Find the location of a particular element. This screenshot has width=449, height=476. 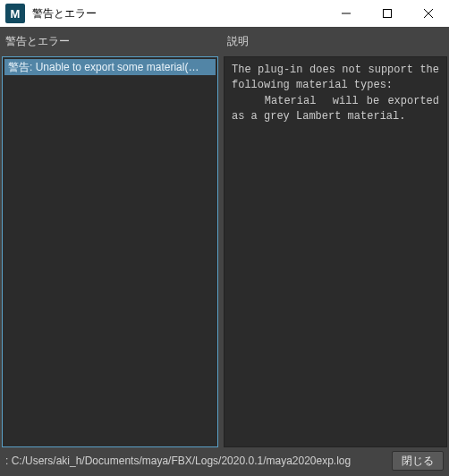

log-file-path: : C:/Users/aki_h/Documents/maya/FBX/Logs… is located at coordinates (195, 461).